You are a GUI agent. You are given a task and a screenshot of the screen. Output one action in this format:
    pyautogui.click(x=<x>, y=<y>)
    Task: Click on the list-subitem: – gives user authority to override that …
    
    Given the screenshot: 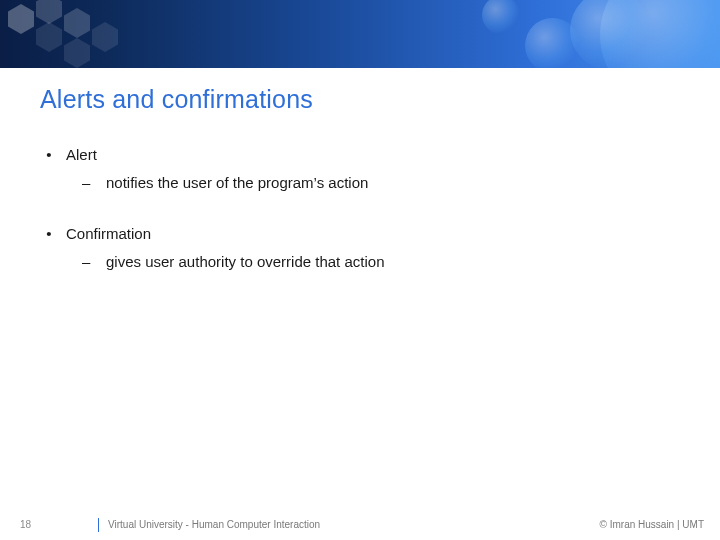 What is the action you would take?
    pyautogui.click(x=381, y=262)
    